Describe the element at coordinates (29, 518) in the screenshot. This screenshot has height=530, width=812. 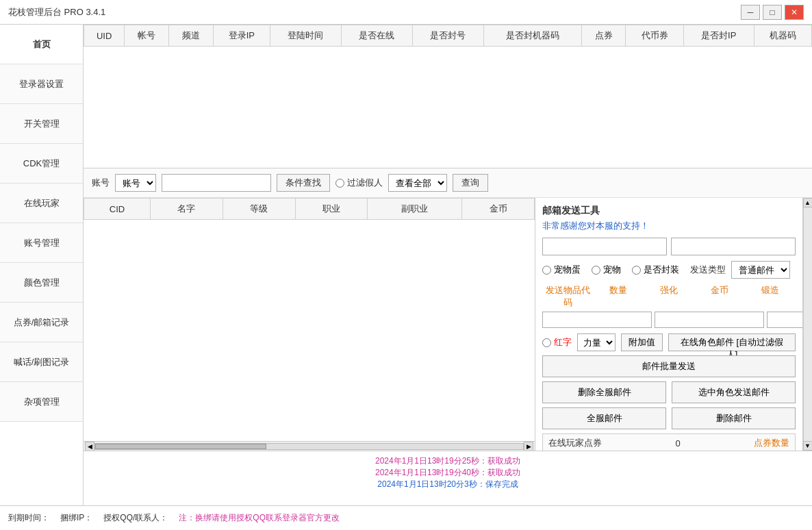
I see `footer-expire: 到期时间：` at that location.